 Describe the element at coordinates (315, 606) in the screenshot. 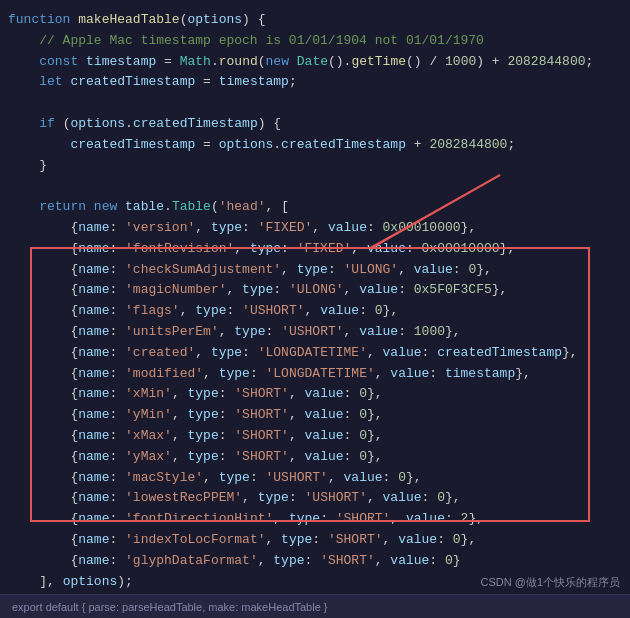

I see `bottom-bar: export default { parse: parseHeadTable, …` at that location.